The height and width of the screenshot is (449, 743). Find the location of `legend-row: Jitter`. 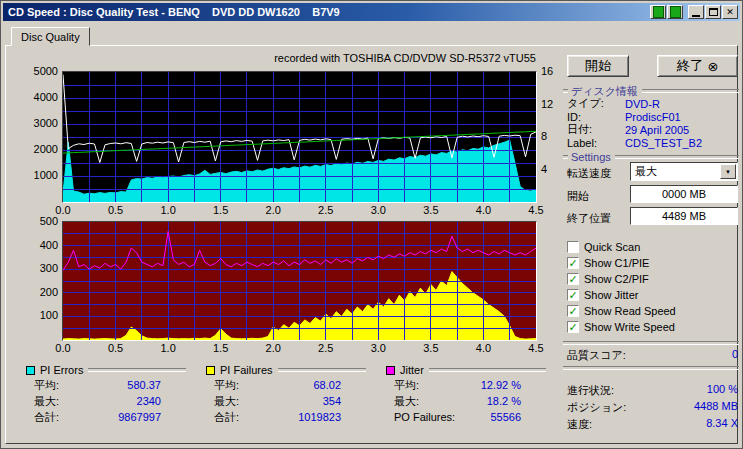

legend-row: Jitter is located at coordinates (466, 370).